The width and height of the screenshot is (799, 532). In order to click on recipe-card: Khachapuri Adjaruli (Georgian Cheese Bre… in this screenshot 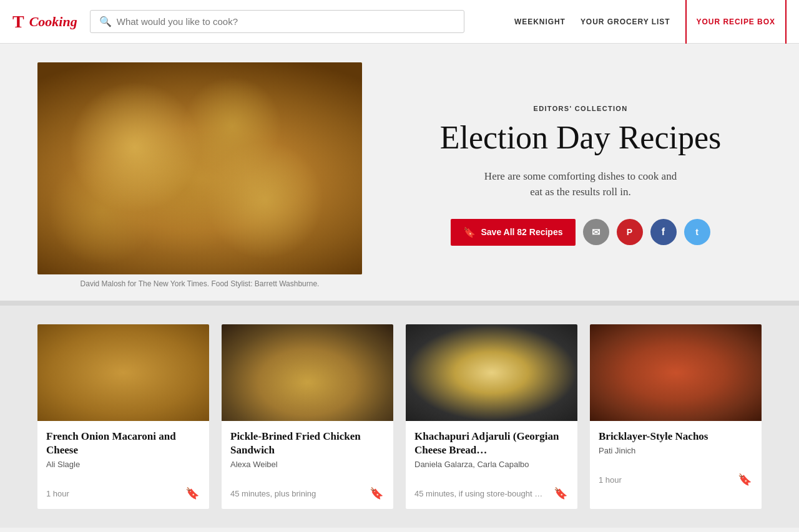, I will do `click(492, 417)`.